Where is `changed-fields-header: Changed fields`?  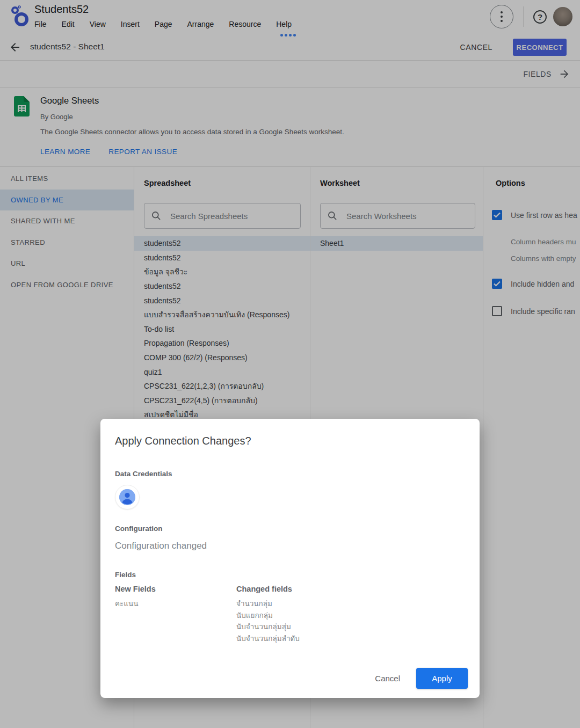 changed-fields-header: Changed fields is located at coordinates (268, 589).